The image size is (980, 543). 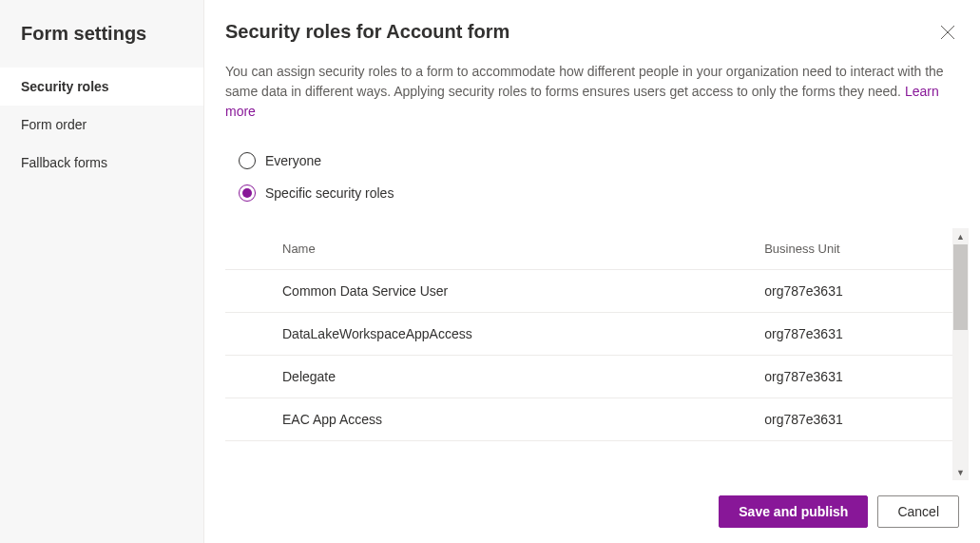 I want to click on table-row: EAC App Access org787e3631, so click(x=589, y=420).